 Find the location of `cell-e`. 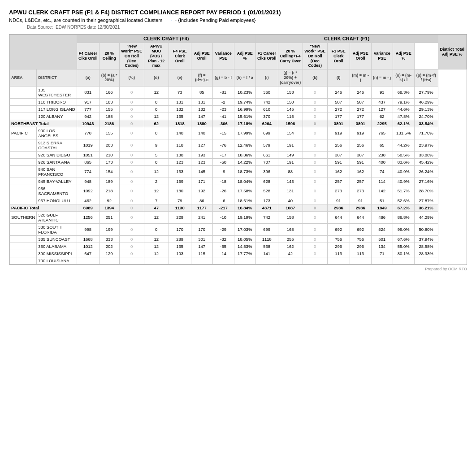

cell-e is located at coordinates (180, 260).